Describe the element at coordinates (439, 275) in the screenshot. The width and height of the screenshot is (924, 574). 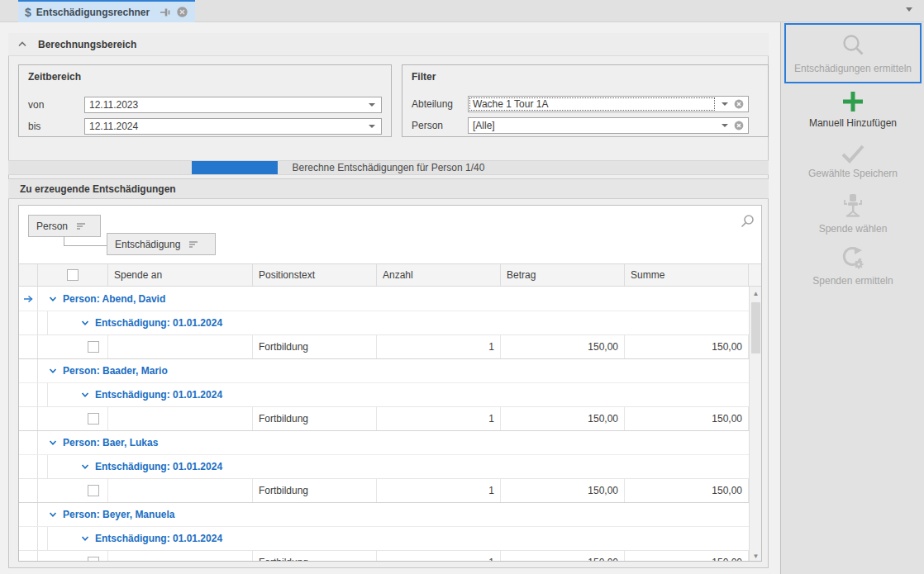
I see `column-header-anzahl: Anzahl` at that location.